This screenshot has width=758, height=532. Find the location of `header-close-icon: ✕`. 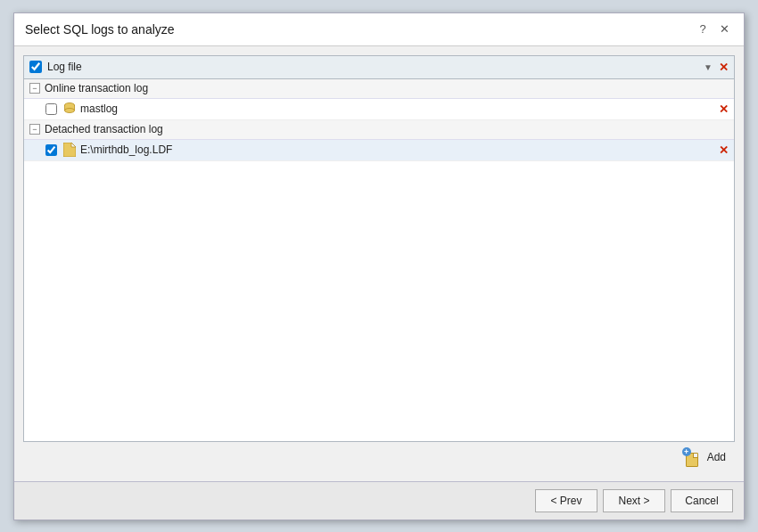

header-close-icon: ✕ is located at coordinates (724, 68).